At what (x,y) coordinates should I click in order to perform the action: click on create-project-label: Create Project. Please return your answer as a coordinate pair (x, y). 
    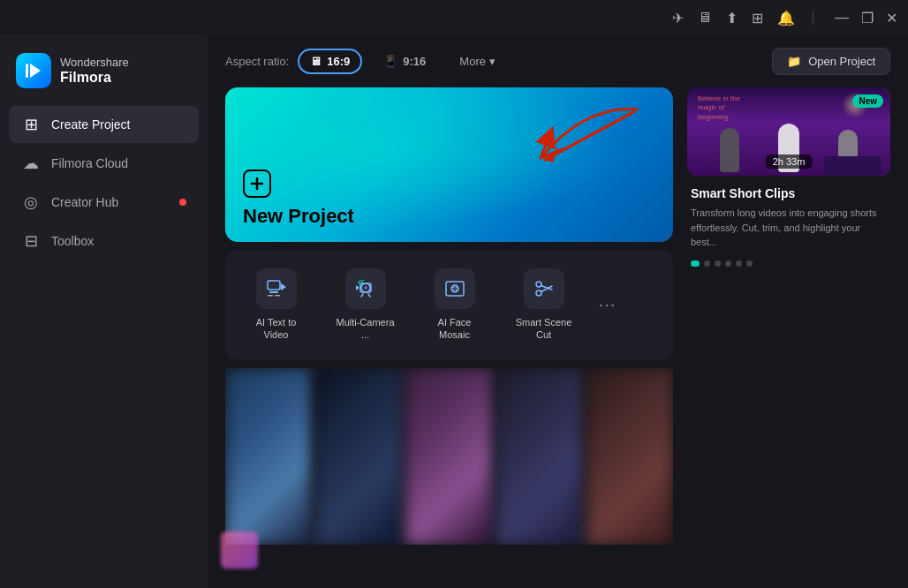
    Looking at the image, I should click on (90, 124).